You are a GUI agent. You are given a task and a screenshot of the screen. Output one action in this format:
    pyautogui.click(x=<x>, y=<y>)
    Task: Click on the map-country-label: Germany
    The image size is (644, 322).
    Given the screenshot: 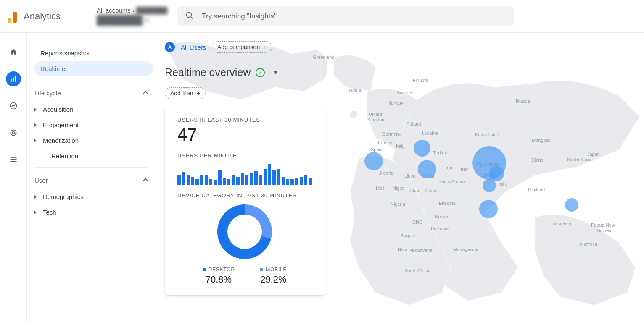 What is the action you would take?
    pyautogui.click(x=392, y=134)
    